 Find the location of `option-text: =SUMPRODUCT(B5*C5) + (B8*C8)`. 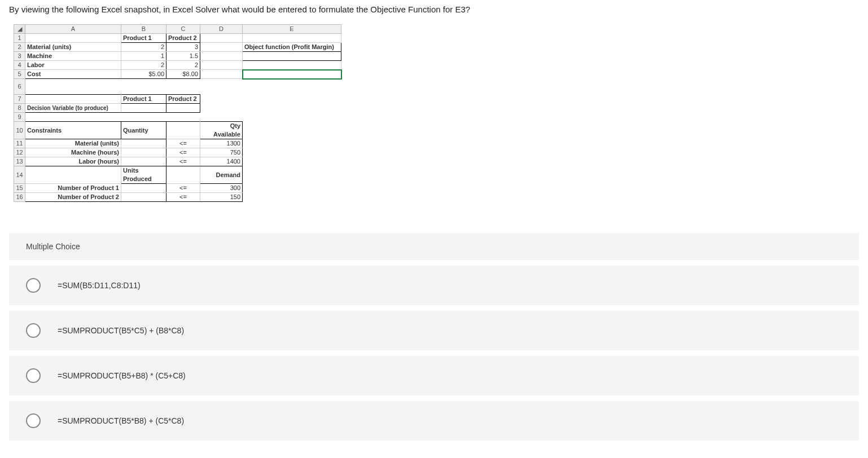

option-text: =SUMPRODUCT(B5*C5) + (B8*C8) is located at coordinates (121, 331).